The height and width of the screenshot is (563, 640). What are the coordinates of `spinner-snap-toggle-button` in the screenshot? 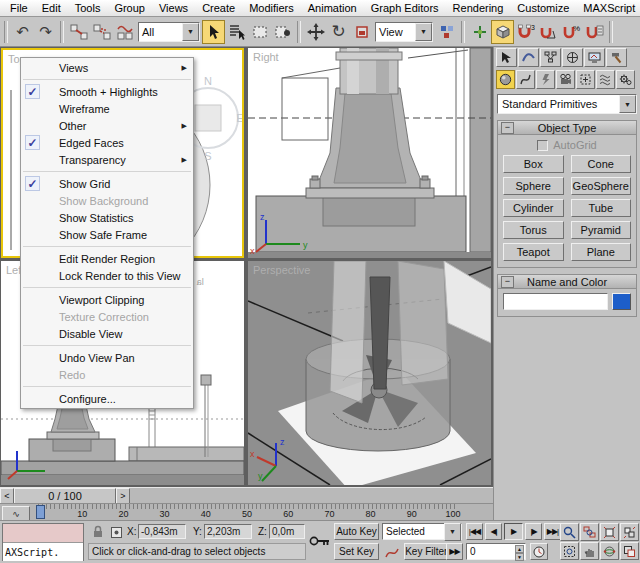 It's located at (594, 32).